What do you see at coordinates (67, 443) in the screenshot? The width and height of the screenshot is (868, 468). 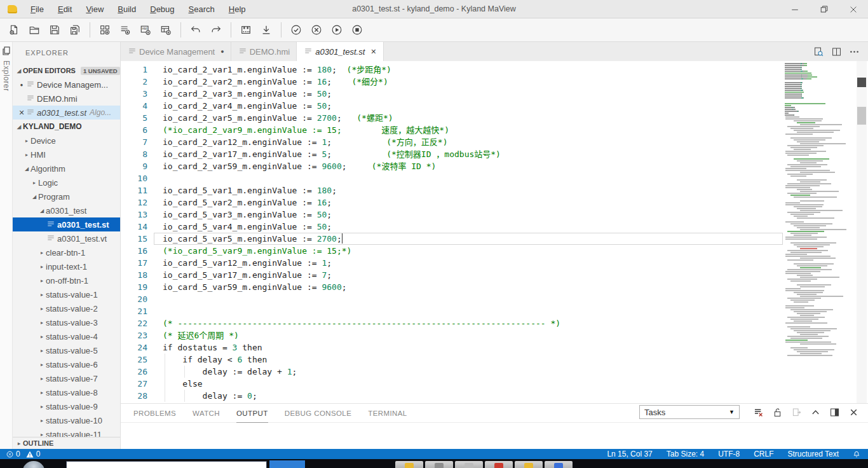 I see `outline-section-header: ▸ OUTLINE` at bounding box center [67, 443].